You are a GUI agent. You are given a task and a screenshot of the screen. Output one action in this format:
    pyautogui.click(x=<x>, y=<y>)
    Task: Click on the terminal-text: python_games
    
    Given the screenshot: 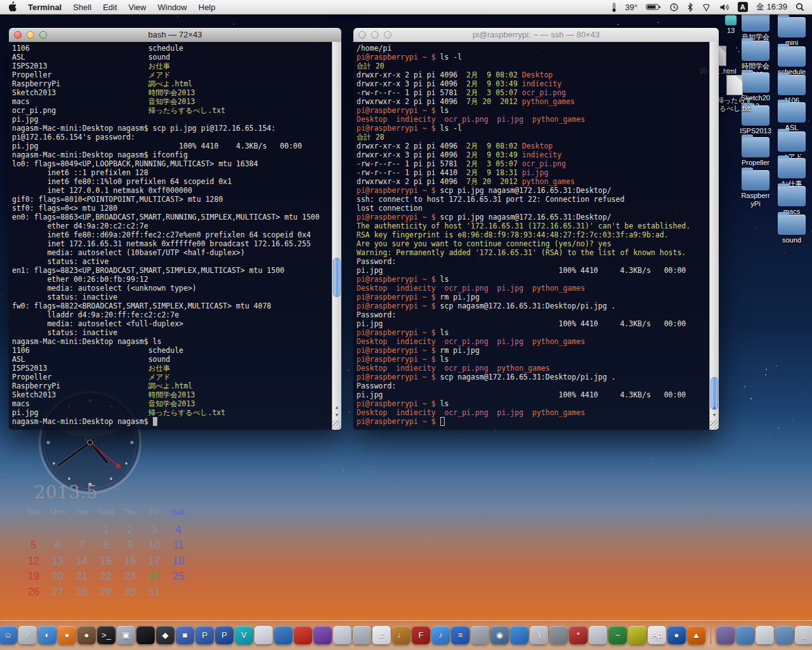 What is the action you would take?
    pyautogui.click(x=558, y=119)
    